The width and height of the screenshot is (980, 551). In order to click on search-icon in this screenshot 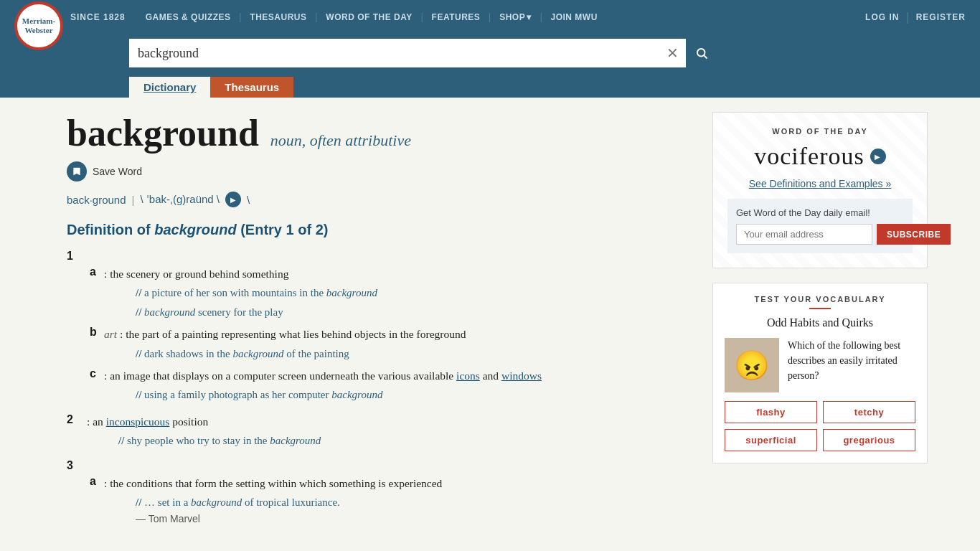, I will do `click(702, 53)`.